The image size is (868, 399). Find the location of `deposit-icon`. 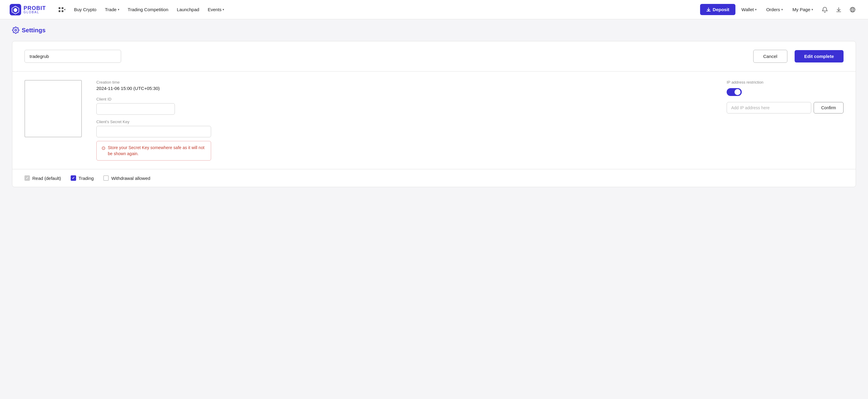

deposit-icon is located at coordinates (709, 10).